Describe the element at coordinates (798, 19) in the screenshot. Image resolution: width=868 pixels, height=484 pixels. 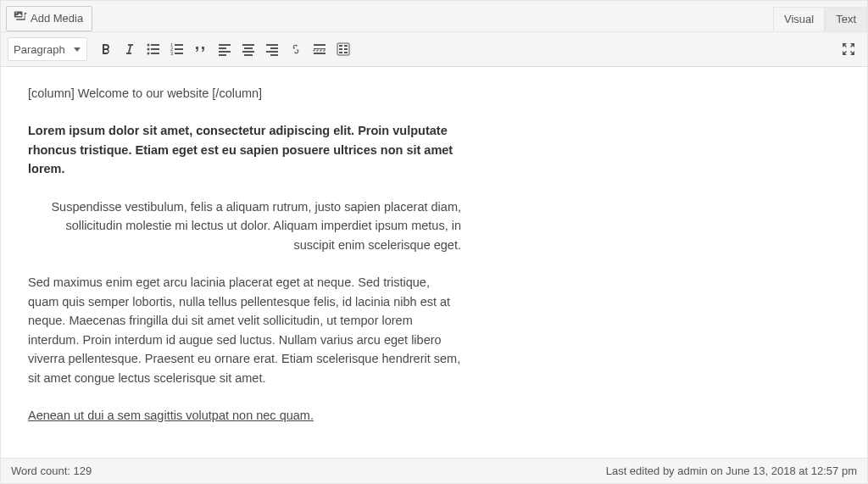
I see `tab-visual: Visual` at that location.